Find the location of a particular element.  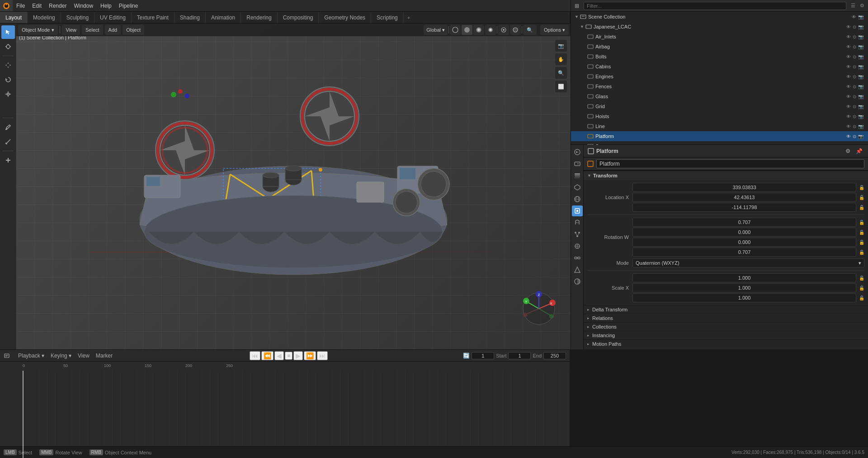

menu-edit: Edit is located at coordinates (37, 5).